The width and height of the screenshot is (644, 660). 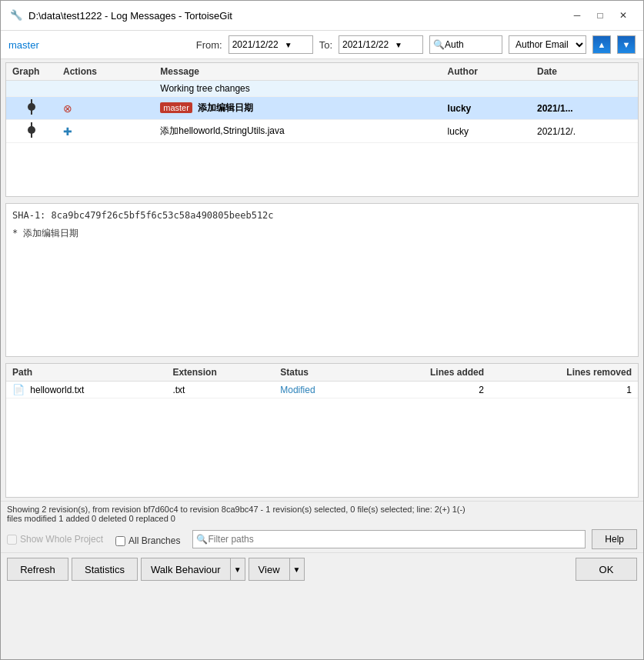 What do you see at coordinates (439, 45) in the screenshot?
I see `search-icon: 🔍` at bounding box center [439, 45].